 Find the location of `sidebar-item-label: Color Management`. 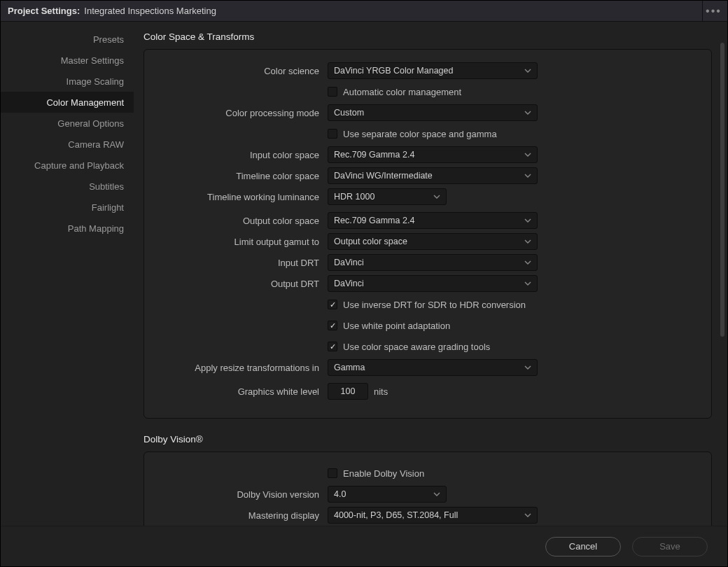

sidebar-item-label: Color Management is located at coordinates (85, 102).